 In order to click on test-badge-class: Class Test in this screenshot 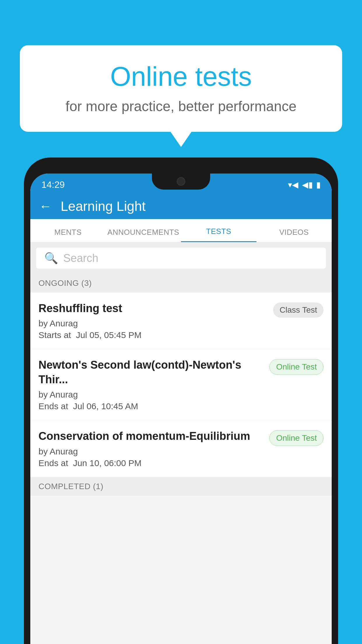, I will do `click(298, 310)`.